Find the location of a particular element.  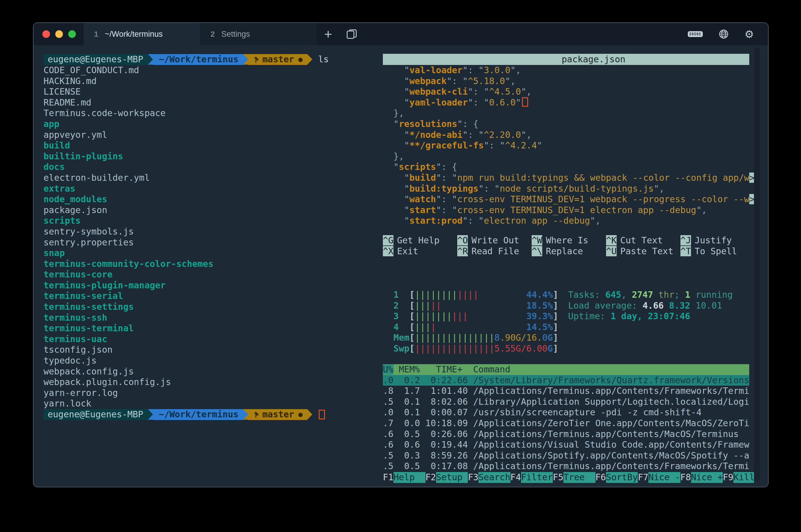

file-item: sentry.properties is located at coordinates (211, 243).